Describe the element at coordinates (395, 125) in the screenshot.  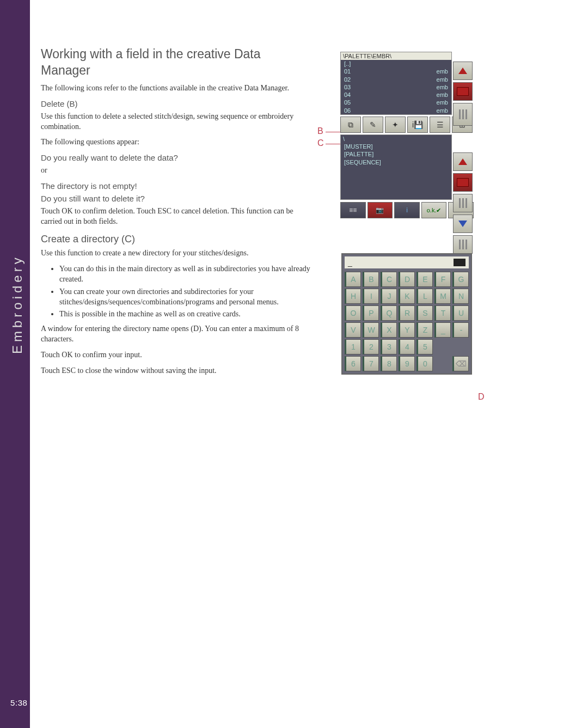
I see `new-folder-button: ✦` at that location.